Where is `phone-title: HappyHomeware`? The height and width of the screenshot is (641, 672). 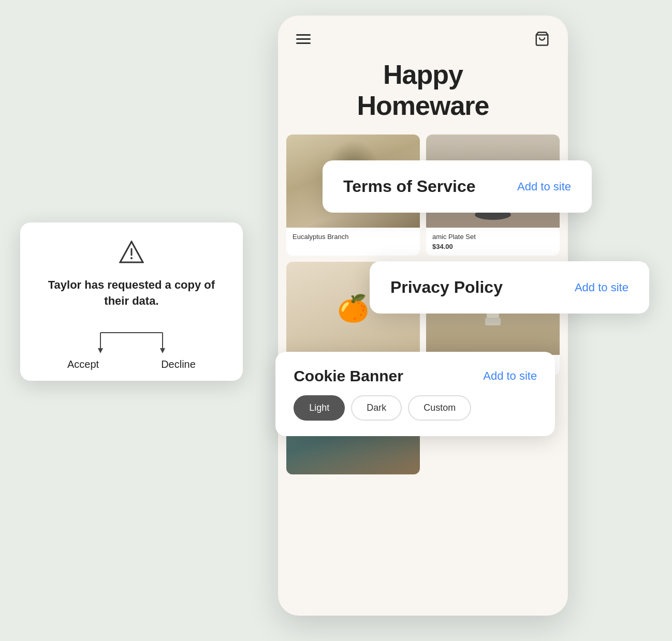
phone-title: HappyHomeware is located at coordinates (423, 94).